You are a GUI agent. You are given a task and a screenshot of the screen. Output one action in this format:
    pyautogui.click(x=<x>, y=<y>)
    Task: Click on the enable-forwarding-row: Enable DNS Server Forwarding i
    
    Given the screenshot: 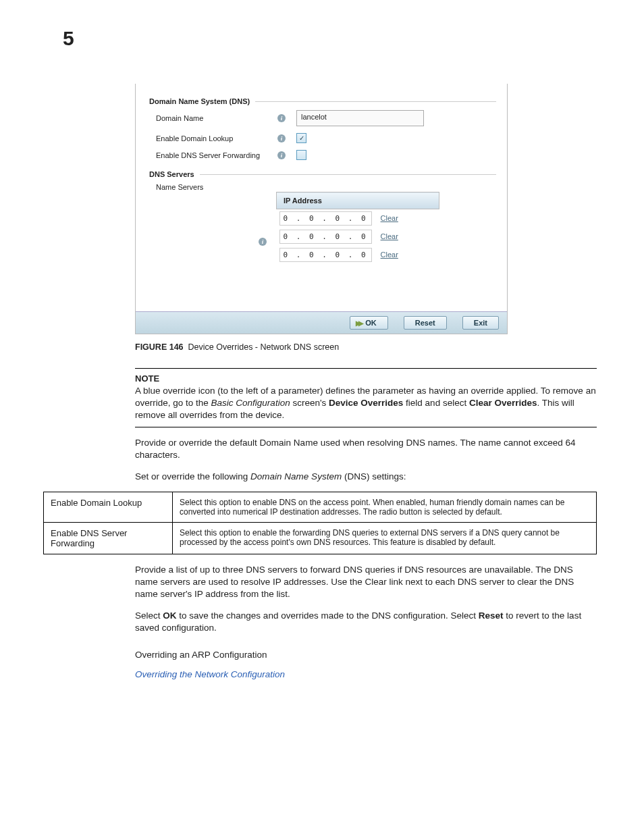 What is the action you would take?
    pyautogui.click(x=321, y=155)
    